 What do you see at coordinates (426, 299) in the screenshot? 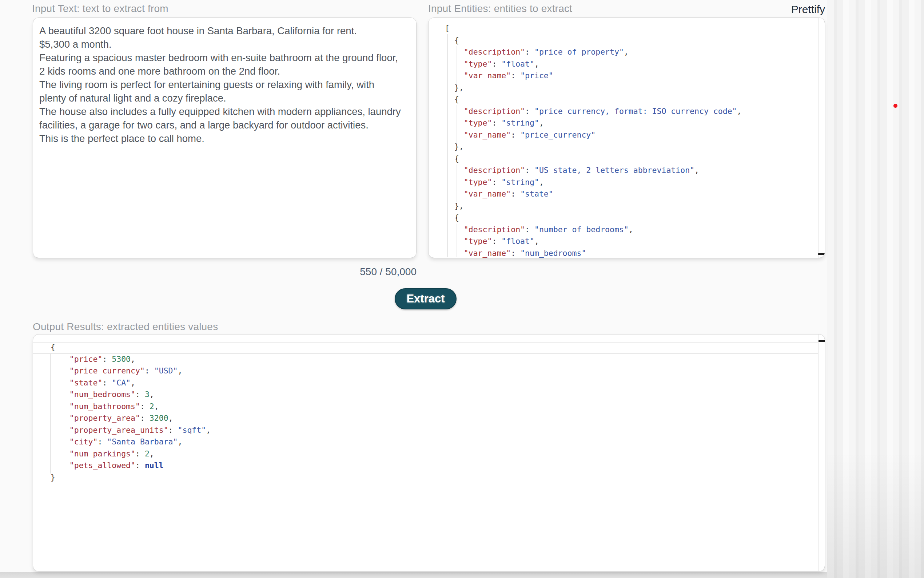
I see `extract-button: Extract` at bounding box center [426, 299].